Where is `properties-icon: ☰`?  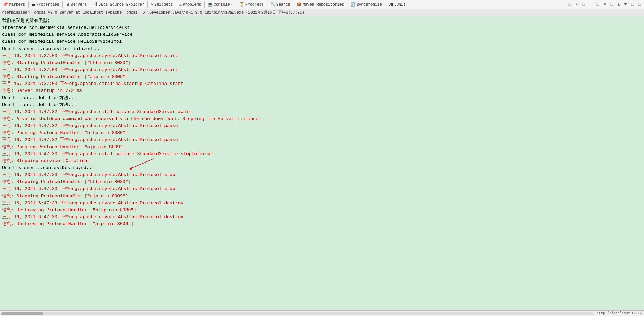
properties-icon: ☰ is located at coordinates (33, 4).